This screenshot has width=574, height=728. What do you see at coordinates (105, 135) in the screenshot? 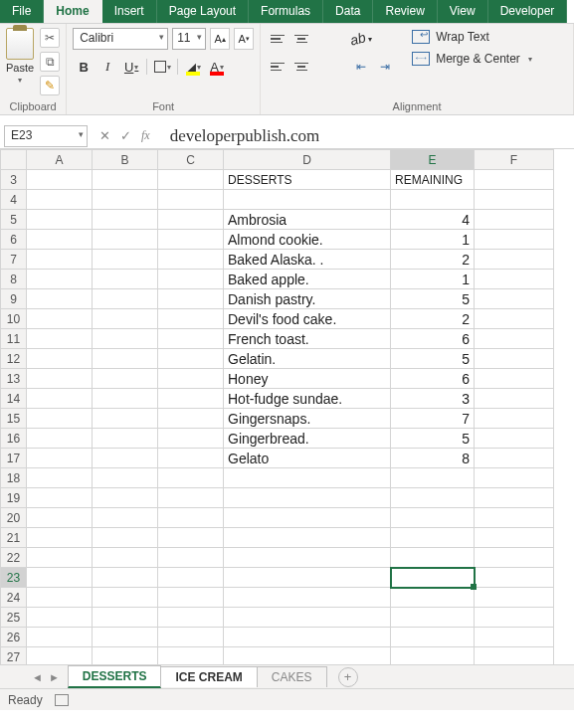
I see `cancel-formula-button: ✕` at bounding box center [105, 135].